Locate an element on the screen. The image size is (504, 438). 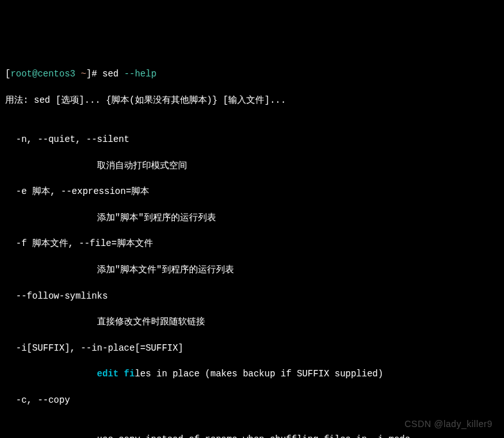
opt-c-flag: -c, --copy is located at coordinates (252, 400).